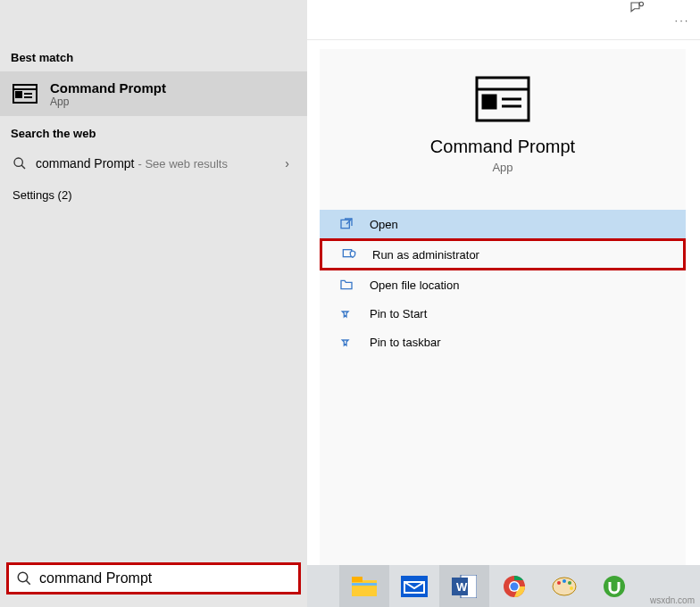  What do you see at coordinates (503, 285) in the screenshot?
I see `action-open-file-location: Open file location` at bounding box center [503, 285].